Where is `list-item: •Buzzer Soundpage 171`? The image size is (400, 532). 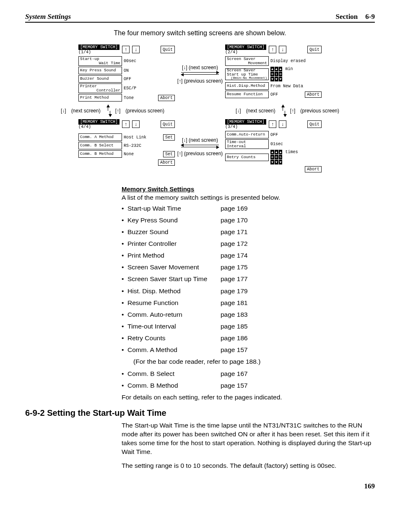 list-item: •Buzzer Soundpage 171 is located at coordinates (248, 232).